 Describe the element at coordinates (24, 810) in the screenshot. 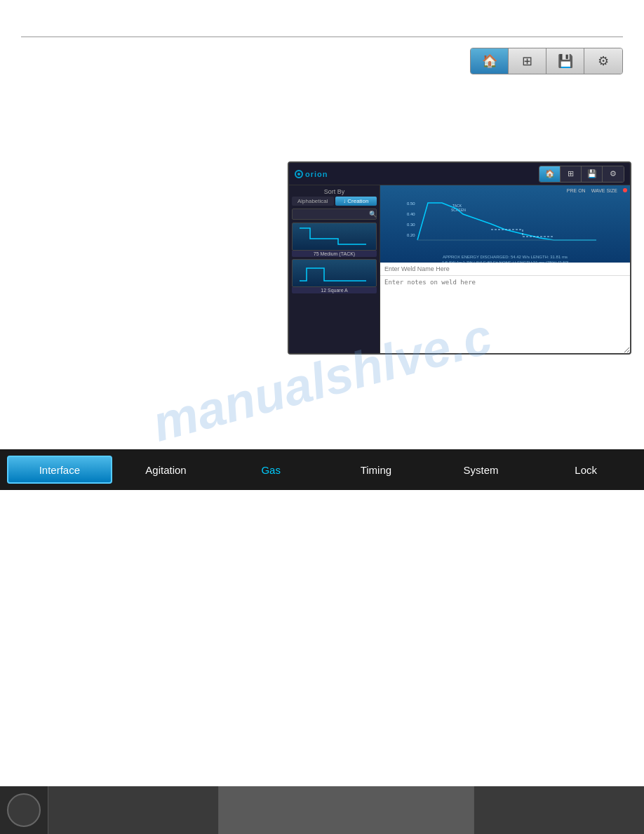

I see `footer-circle-inner` at that location.